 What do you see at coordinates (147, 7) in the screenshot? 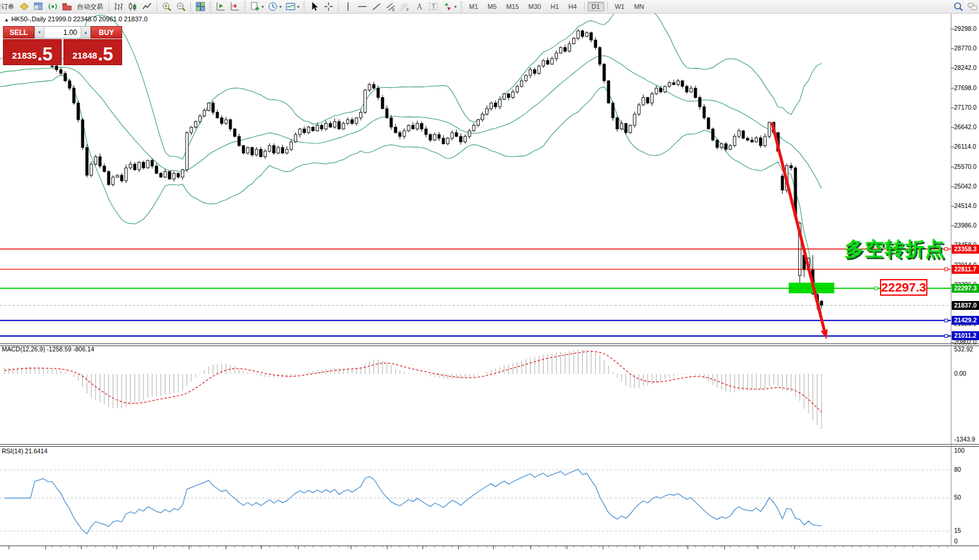
I see `line-chart-icon` at bounding box center [147, 7].